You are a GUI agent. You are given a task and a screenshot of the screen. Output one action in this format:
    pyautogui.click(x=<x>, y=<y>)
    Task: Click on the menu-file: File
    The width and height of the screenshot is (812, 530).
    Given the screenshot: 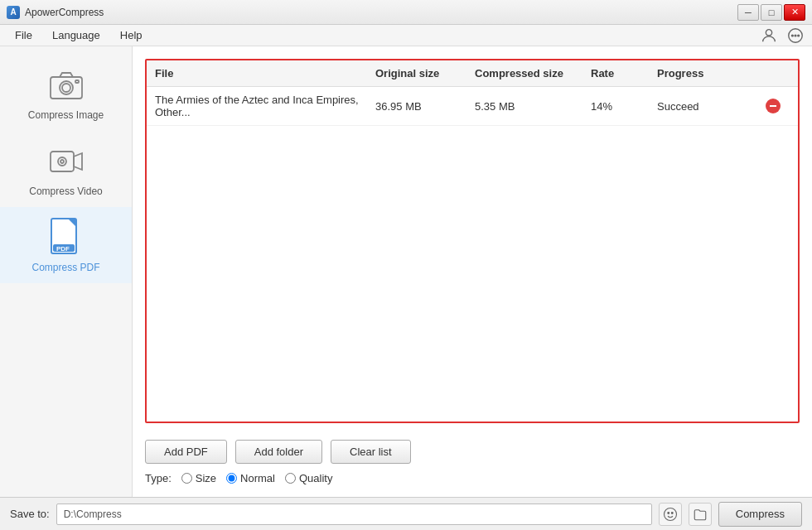 What is the action you would take?
    pyautogui.click(x=23, y=35)
    